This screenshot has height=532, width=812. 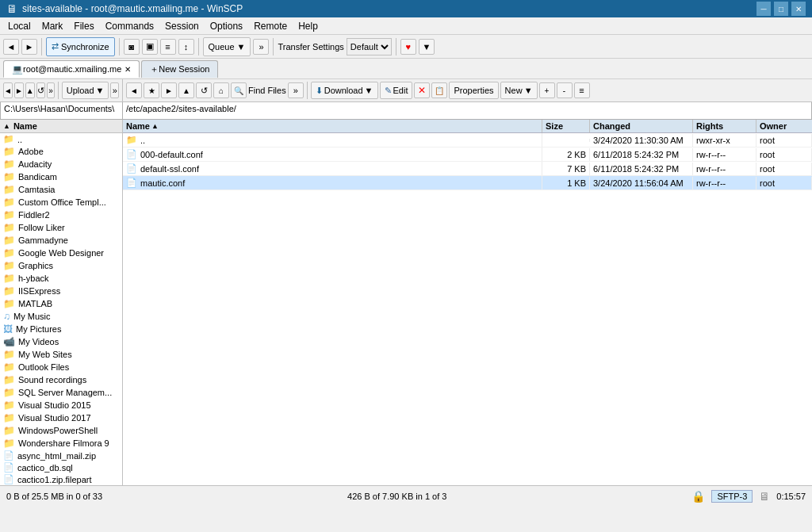 What do you see at coordinates (227, 47) in the screenshot?
I see `queue-button: Queue ▼` at bounding box center [227, 47].